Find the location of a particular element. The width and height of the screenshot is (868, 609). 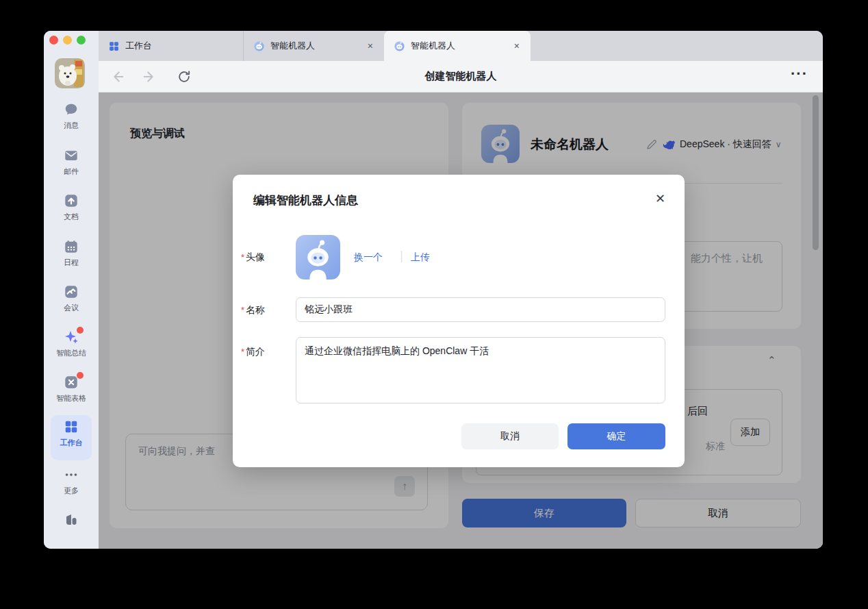

tab-workbench: 工作台 is located at coordinates (171, 46).